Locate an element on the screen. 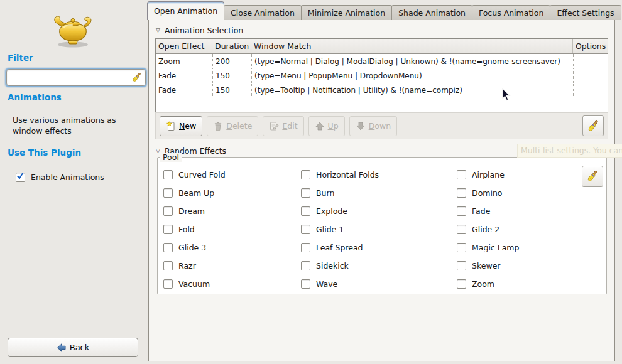 The image size is (622, 364). enable-animations-checkbox is located at coordinates (20, 177).